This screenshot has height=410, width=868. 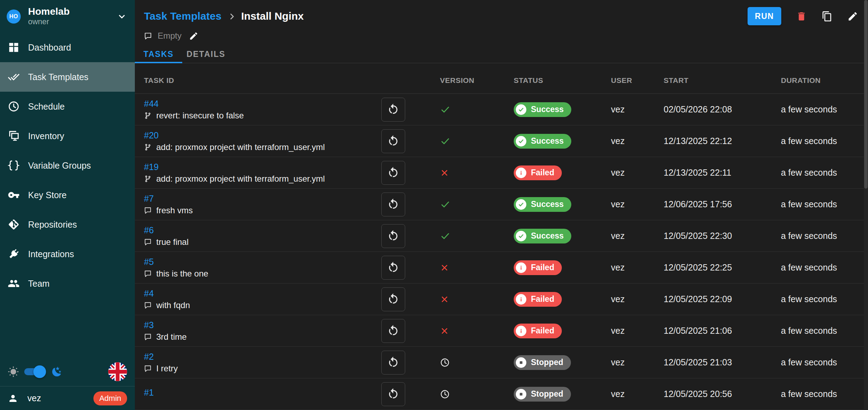 What do you see at coordinates (149, 230) in the screenshot?
I see `task-id-link: #6` at bounding box center [149, 230].